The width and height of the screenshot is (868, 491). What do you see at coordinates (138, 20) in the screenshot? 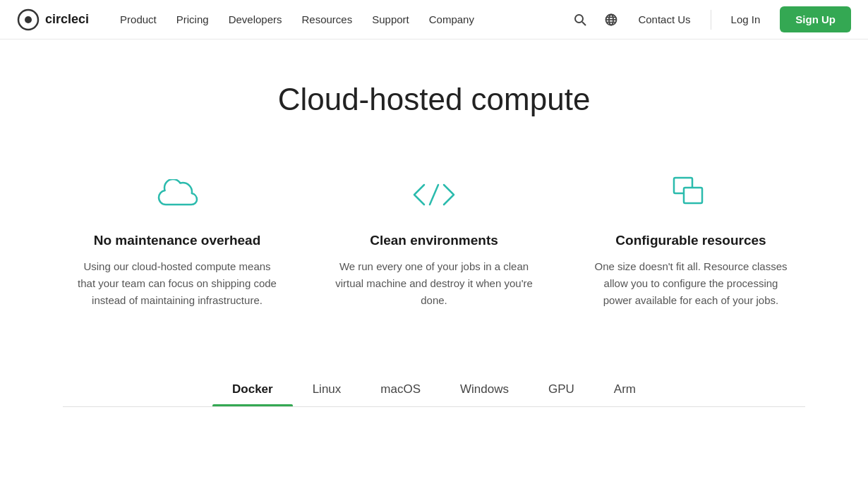
I see `nav-item-product: Product` at bounding box center [138, 20].